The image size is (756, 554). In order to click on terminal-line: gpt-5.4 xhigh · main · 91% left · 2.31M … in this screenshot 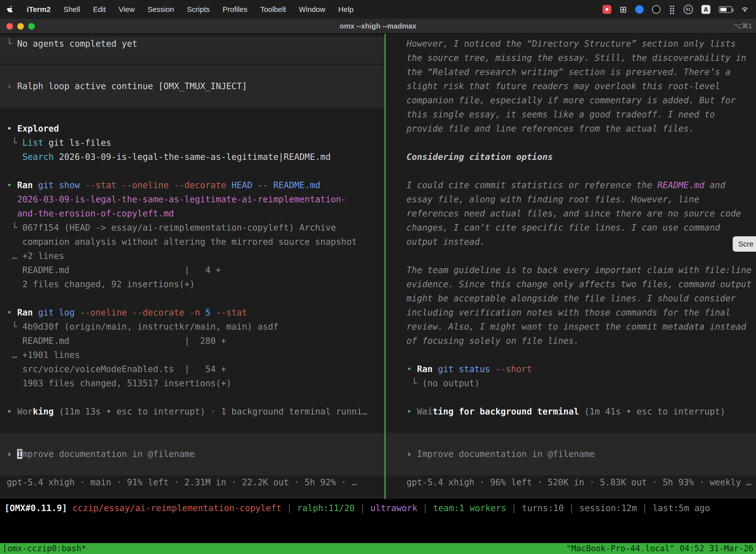, I will do `click(196, 482)`.